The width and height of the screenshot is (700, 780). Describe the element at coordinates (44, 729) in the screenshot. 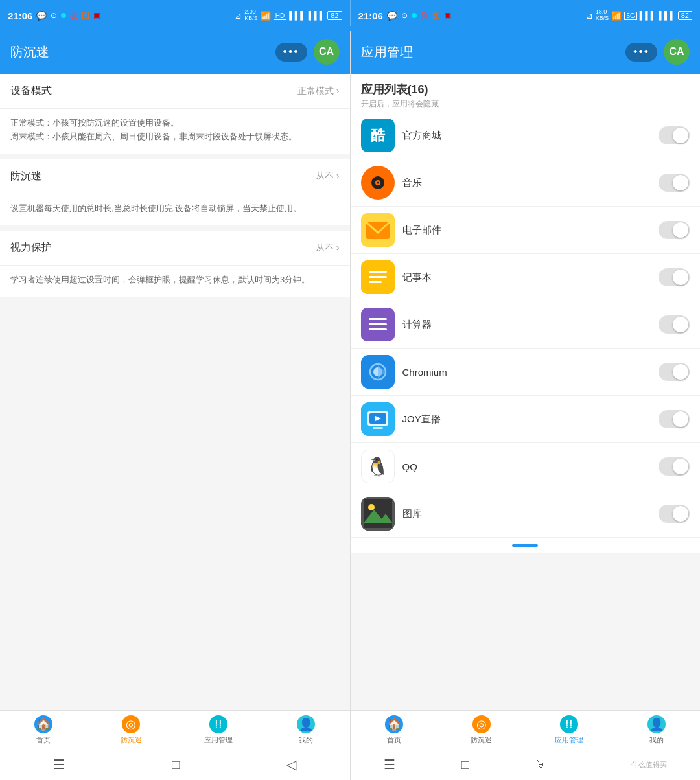

I see `left-nav-home: 🏠 首页` at that location.